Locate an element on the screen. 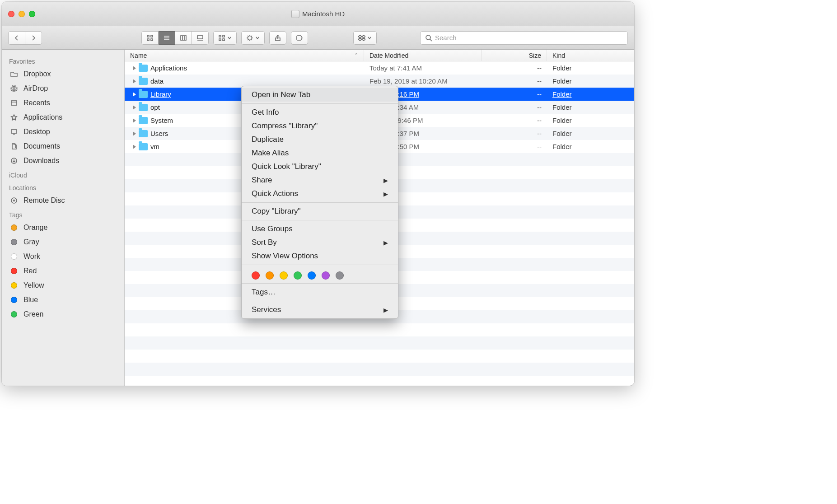  file-date: Today at 7:41 AM is located at coordinates (423, 68).